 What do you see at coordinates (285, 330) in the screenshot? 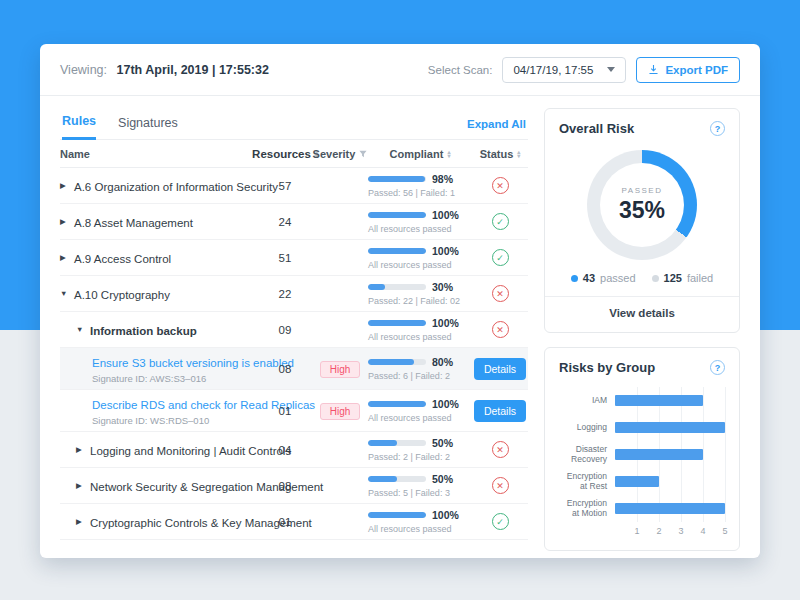
I see `row-resources: 09` at bounding box center [285, 330].